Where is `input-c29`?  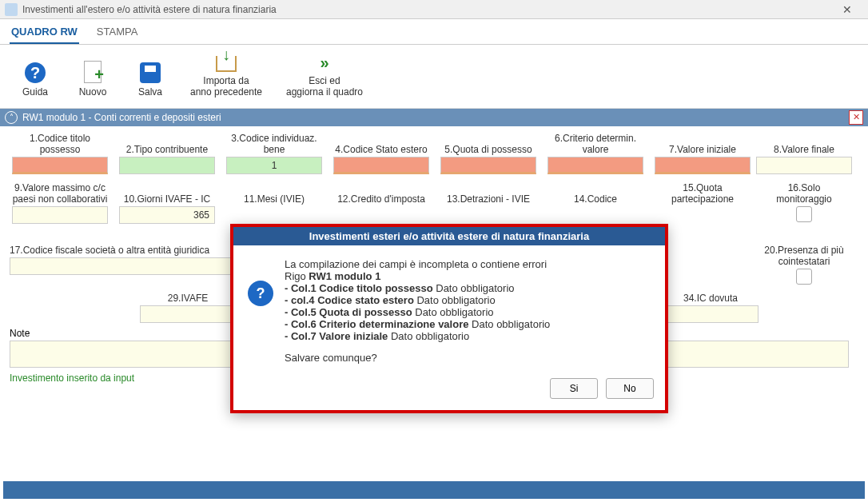
input-c29 is located at coordinates (188, 314).